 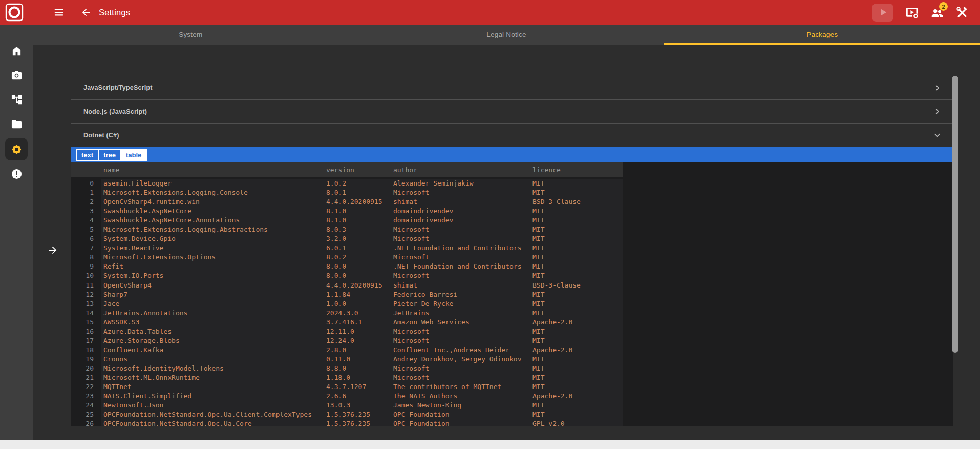 What do you see at coordinates (578, 170) in the screenshot?
I see `column-header-licence: licence` at bounding box center [578, 170].